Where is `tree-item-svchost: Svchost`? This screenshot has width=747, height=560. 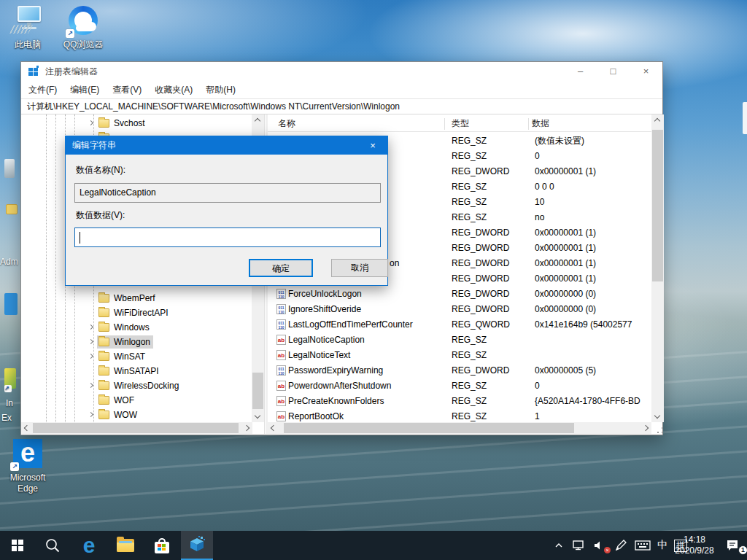
tree-item-svchost: Svchost is located at coordinates (143, 123).